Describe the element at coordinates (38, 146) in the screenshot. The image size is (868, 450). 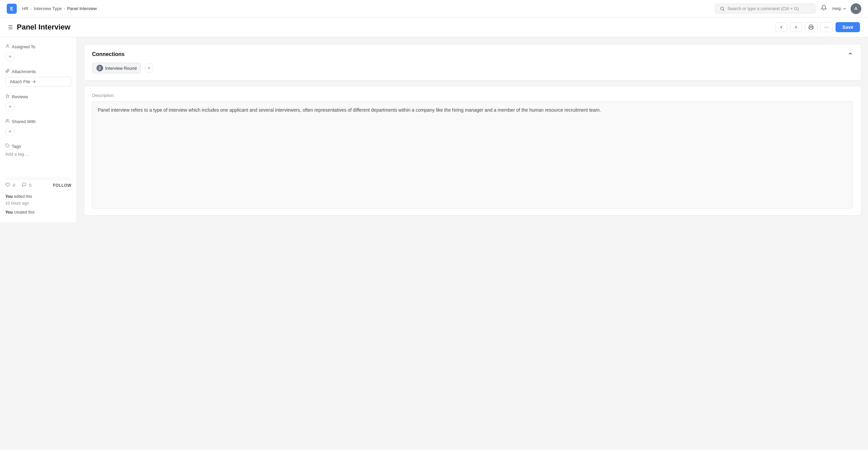
I see `tags-header: Tags` at that location.